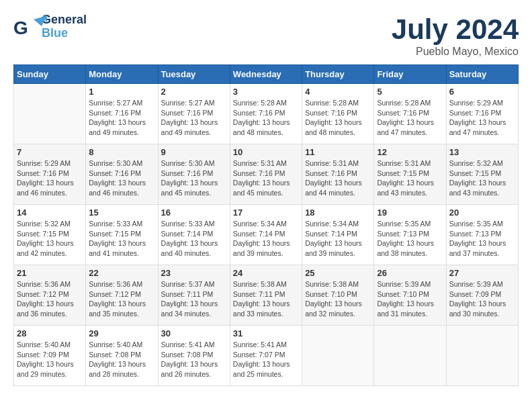 Image resolution: width=532 pixels, height=411 pixels. Describe the element at coordinates (122, 295) in the screenshot. I see `calendar-cell: 22Sunrise: 5:36 AMSunset: 7:12 PMDayligh…` at that location.